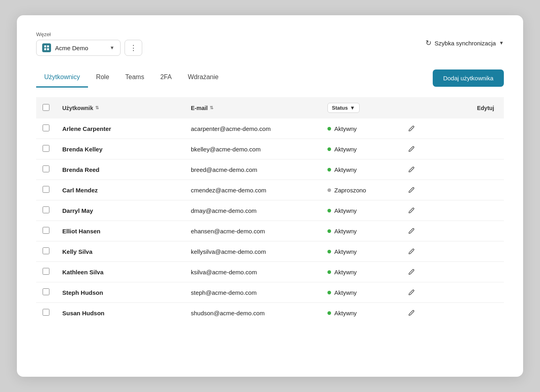 This screenshot has height=392, width=540. What do you see at coordinates (166, 78) in the screenshot?
I see `tab-2fa: 2FA` at bounding box center [166, 78].